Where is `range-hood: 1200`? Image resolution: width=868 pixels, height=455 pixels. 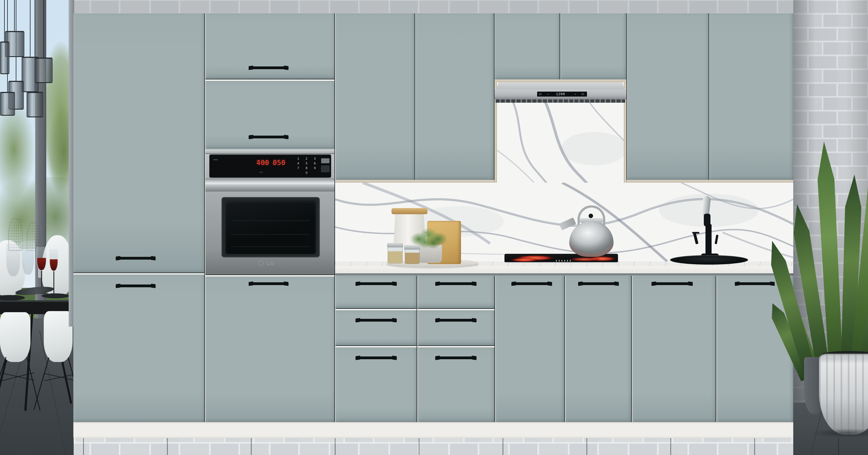 range-hood: 1200 is located at coordinates (561, 93).